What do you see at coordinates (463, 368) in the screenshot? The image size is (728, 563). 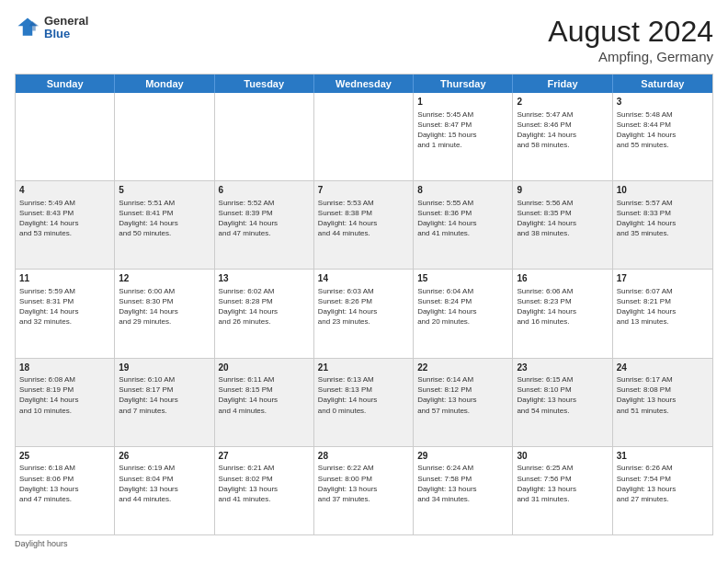 I see `day-number: 22` at bounding box center [463, 368].